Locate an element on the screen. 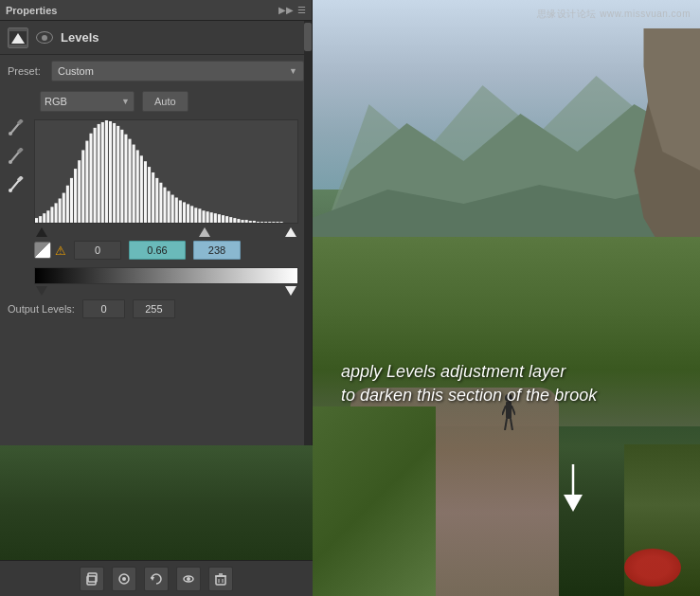 This screenshot has height=596, width=700. panel-title-row: Levels is located at coordinates (155, 38).